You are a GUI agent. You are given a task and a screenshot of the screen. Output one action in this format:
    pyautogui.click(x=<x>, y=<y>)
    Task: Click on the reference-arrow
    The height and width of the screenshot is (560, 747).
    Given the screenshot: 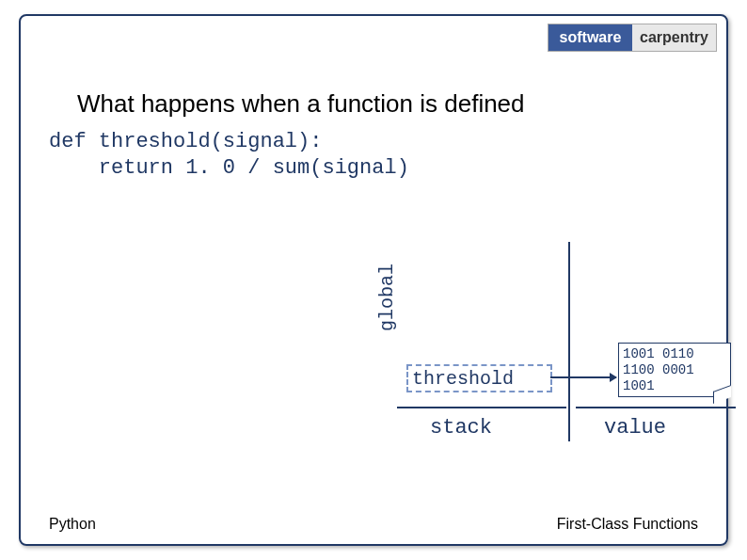 What is the action you would take?
    pyautogui.click(x=583, y=377)
    